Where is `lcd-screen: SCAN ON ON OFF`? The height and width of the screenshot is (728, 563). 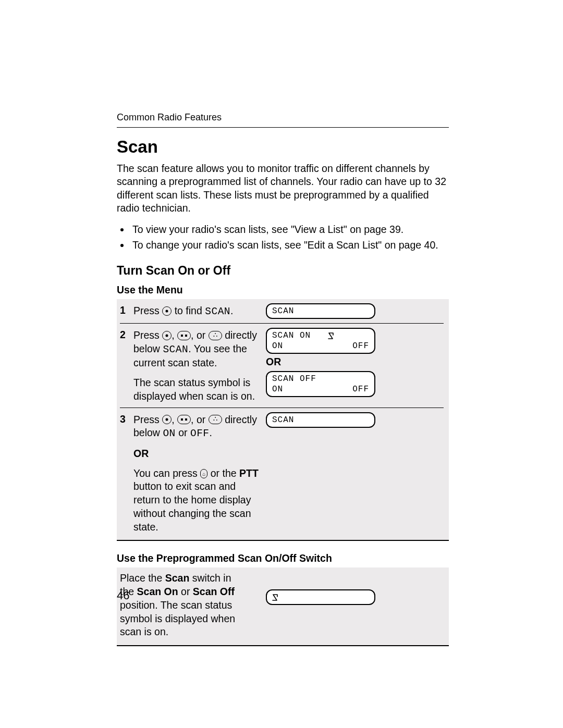 lcd-screen: SCAN ON ON OFF is located at coordinates (321, 341).